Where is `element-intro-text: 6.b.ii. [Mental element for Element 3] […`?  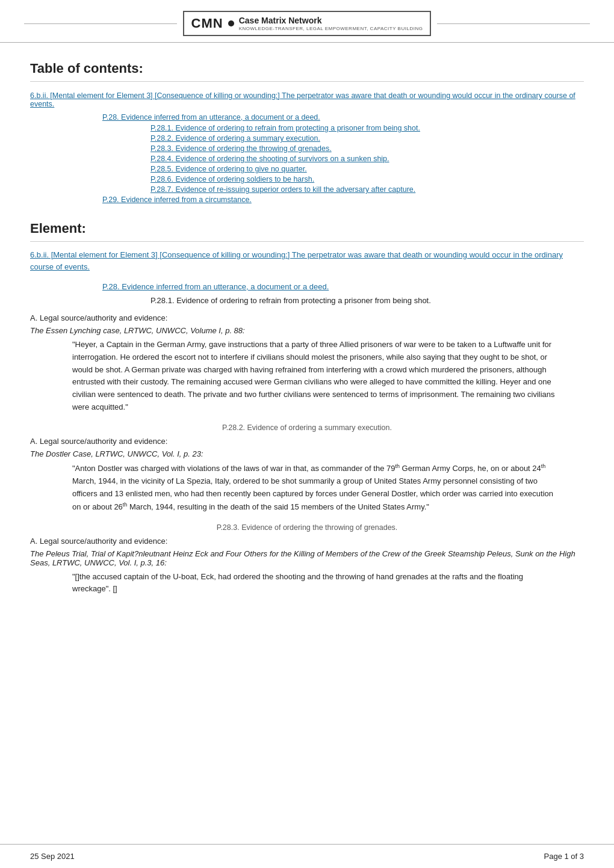 element-intro-text: 6.b.ii. [Mental element for Element 3] [… is located at coordinates (307, 261).